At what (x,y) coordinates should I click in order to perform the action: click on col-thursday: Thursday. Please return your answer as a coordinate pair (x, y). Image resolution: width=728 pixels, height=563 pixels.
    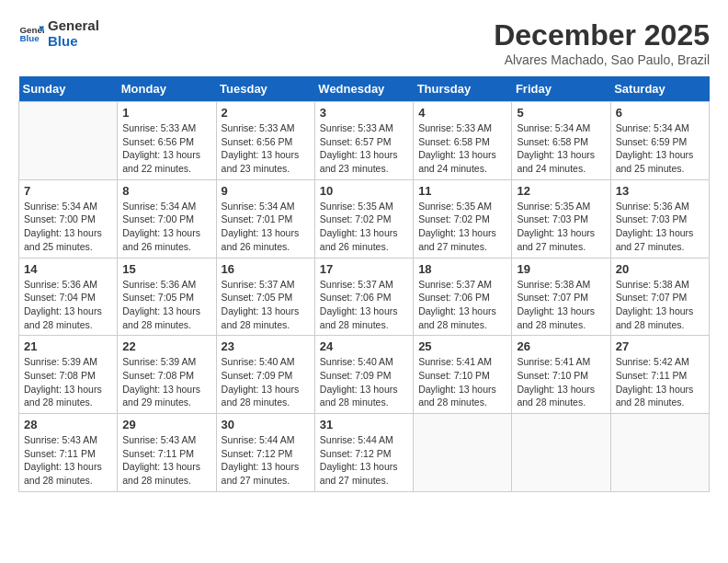
    Looking at the image, I should click on (463, 89).